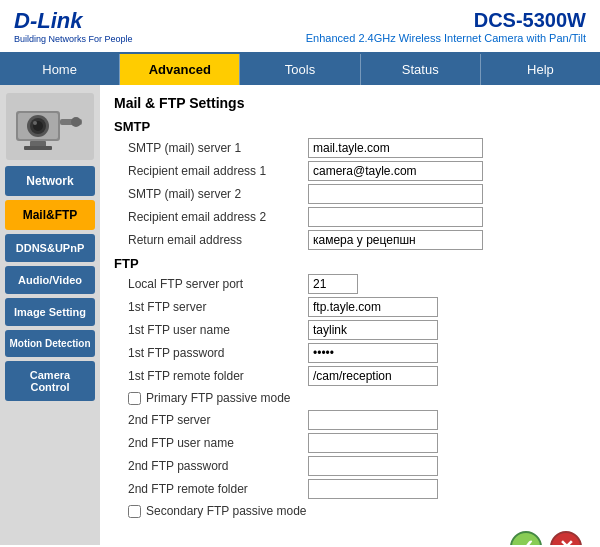 Image resolution: width=600 pixels, height=547 pixels. I want to click on recipient2-row: Recipient email address 2, so click(350, 217).